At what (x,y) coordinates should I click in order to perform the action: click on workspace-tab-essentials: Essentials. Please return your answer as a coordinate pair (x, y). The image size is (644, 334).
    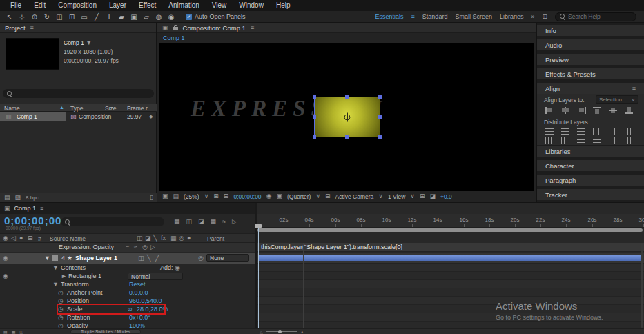
    Looking at the image, I should click on (389, 17).